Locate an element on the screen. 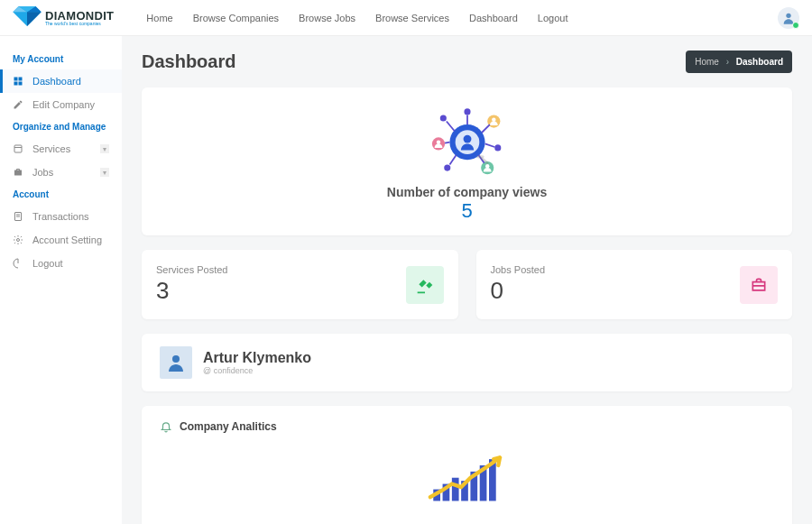 The height and width of the screenshot is (524, 812). sidebar-item-label: Edit Company is located at coordinates (63, 105).